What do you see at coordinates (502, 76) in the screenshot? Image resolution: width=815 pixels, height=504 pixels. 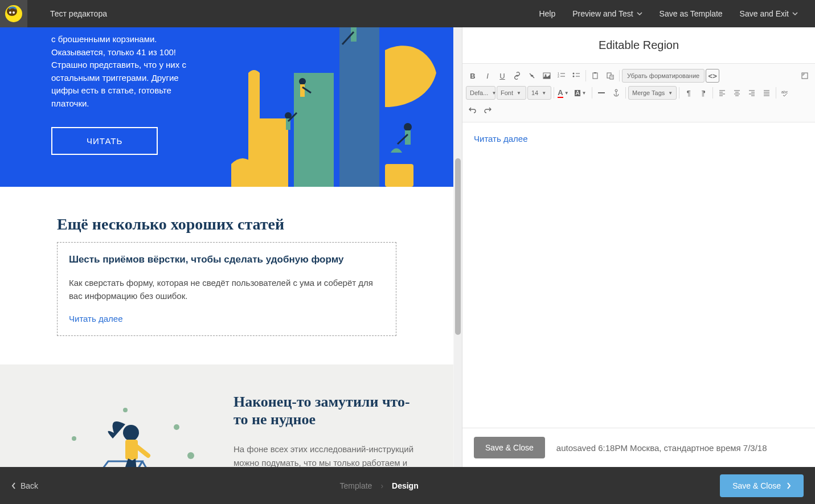 I see `underline-button: U` at bounding box center [502, 76].